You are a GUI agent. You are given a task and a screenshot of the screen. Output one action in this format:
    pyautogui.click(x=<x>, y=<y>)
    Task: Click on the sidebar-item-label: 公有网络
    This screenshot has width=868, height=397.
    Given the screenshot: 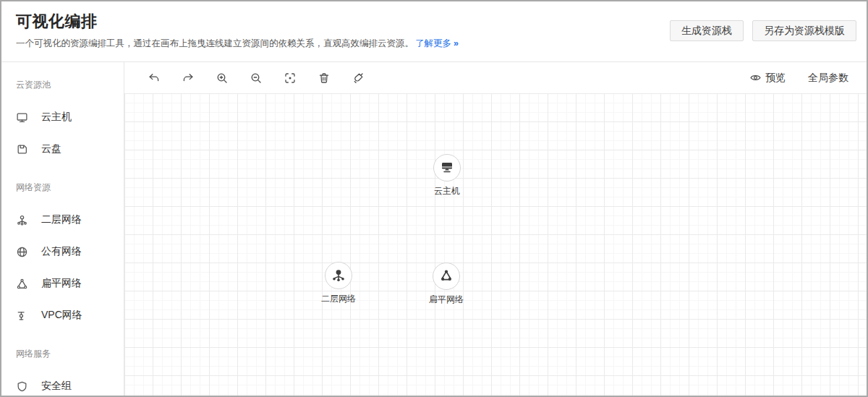 What is the action you would take?
    pyautogui.click(x=61, y=252)
    